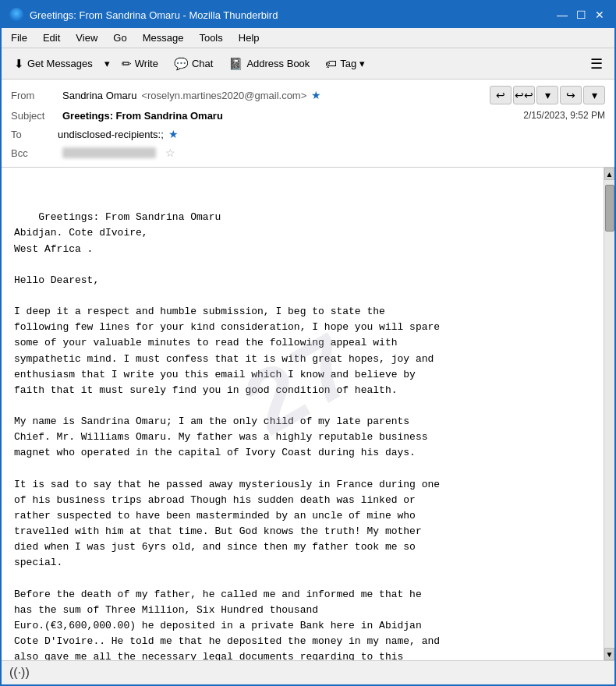 This screenshot has height=686, width=616. What do you see at coordinates (308, 95) in the screenshot?
I see `from-row: From Sandrina Omaru <roselyn.martines202…` at bounding box center [308, 95].